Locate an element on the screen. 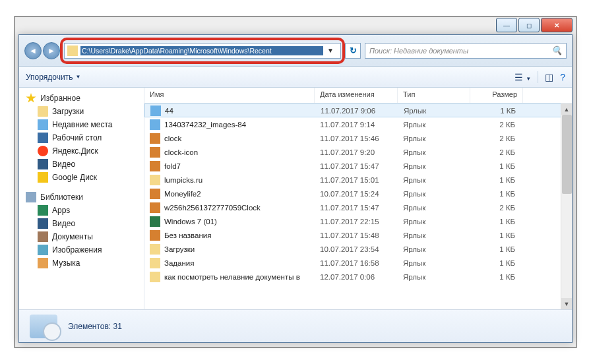 This screenshot has height=364, width=591. sidebar-item-label: Изображения is located at coordinates (77, 250).